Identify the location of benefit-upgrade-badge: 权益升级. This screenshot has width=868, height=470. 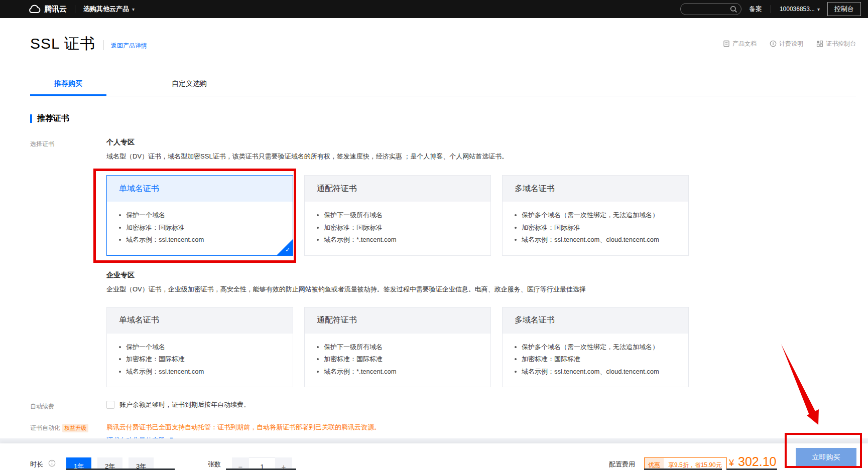
(75, 428).